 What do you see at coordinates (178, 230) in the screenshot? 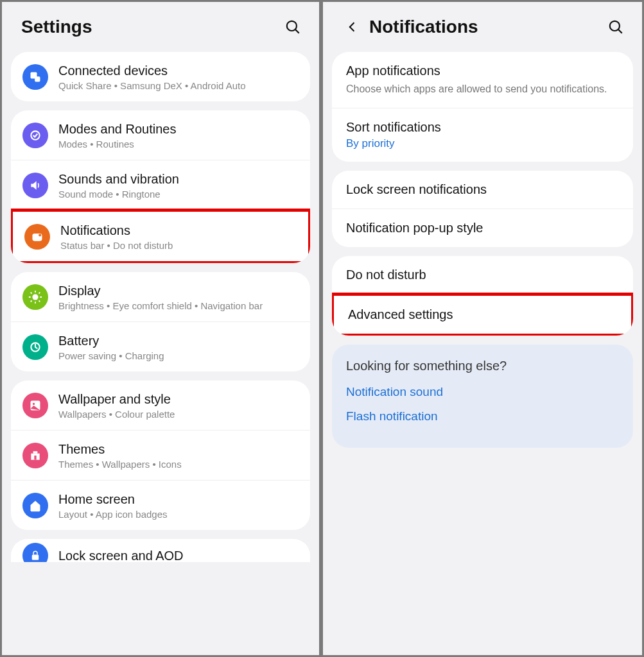
I see `row-title: Notifications` at bounding box center [178, 230].